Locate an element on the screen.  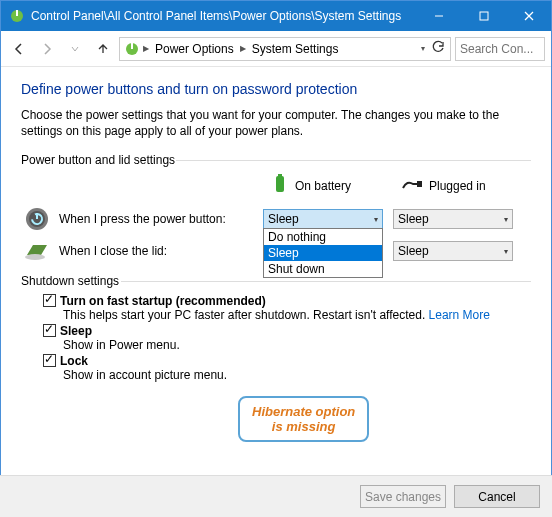
row-power-button: When I press the power button: Sleep ▾ D… is located at coordinates (276, 219).